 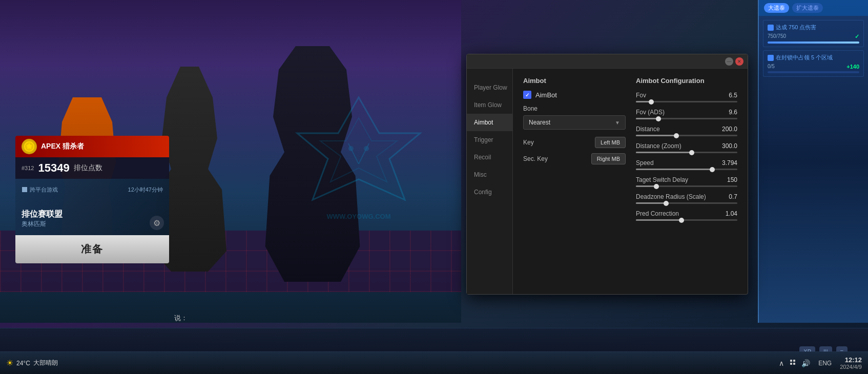 What do you see at coordinates (648, 129) in the screenshot?
I see `distance-label: Distance` at bounding box center [648, 129].